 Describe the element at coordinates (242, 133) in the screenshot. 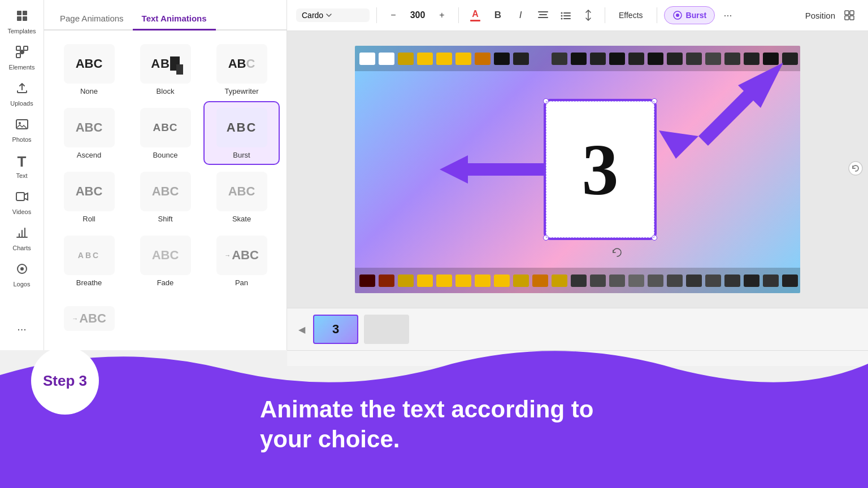

I see `anim-item-burst: ABC Burst` at that location.